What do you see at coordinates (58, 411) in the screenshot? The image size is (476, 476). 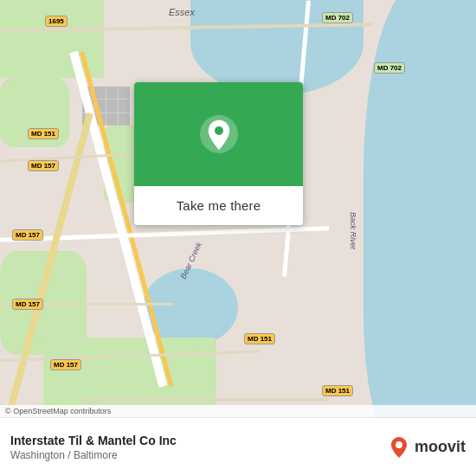 I see `attribution-text: © OpenStreetMap contributors` at bounding box center [58, 411].